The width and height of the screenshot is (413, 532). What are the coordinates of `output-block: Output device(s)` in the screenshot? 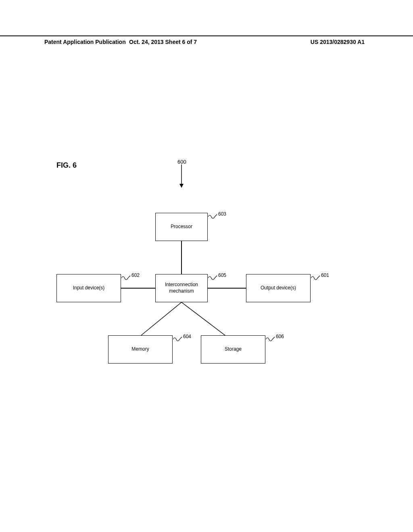 It's located at (278, 288).